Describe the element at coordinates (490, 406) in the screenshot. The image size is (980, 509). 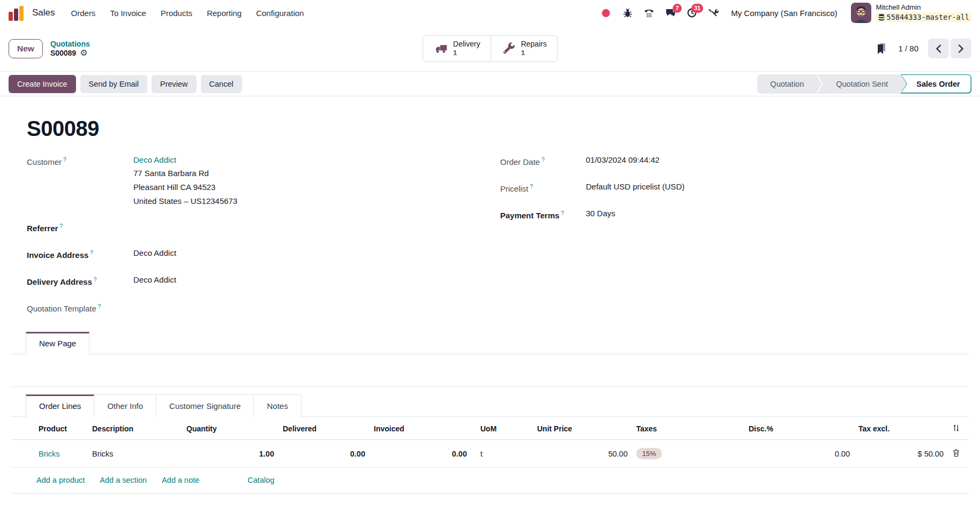
I see `notebook-tab-bar: Order Lines Other Info Customer Signatur…` at that location.